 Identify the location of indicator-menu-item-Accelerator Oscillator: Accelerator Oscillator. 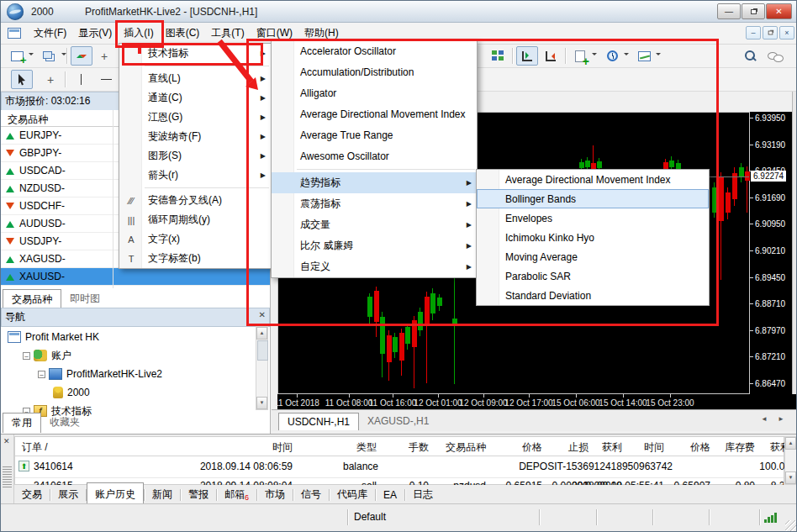
(374, 50).